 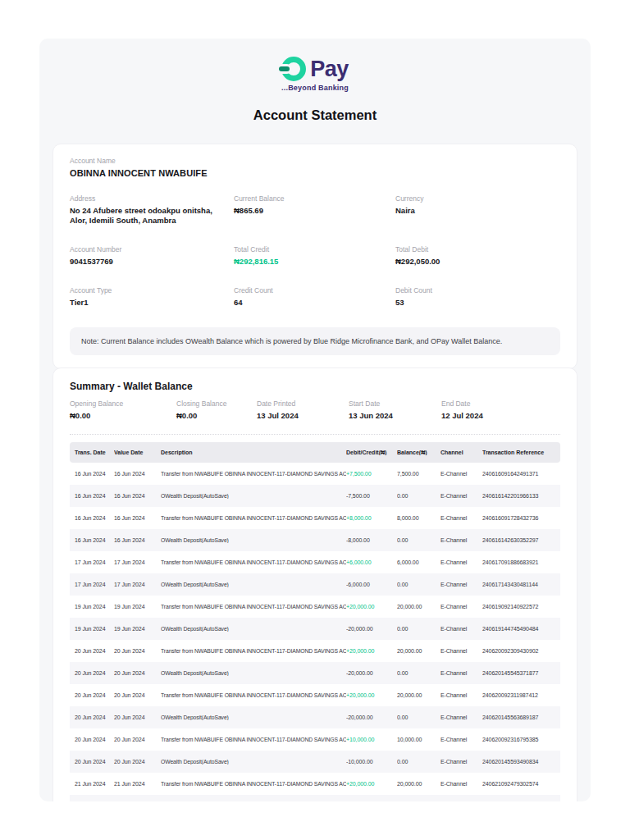 I want to click on cell-amount: +7,500.00, so click(x=372, y=474).